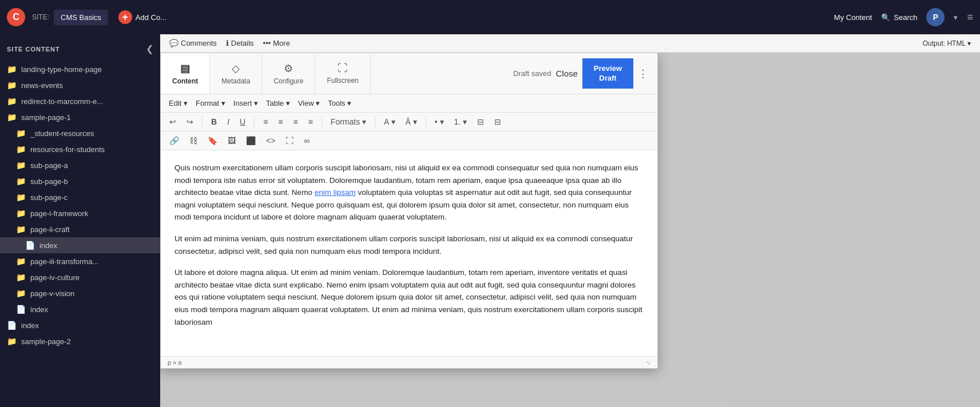 Image resolution: width=980 pixels, height=407 pixels. I want to click on more-button: ••• More, so click(277, 43).